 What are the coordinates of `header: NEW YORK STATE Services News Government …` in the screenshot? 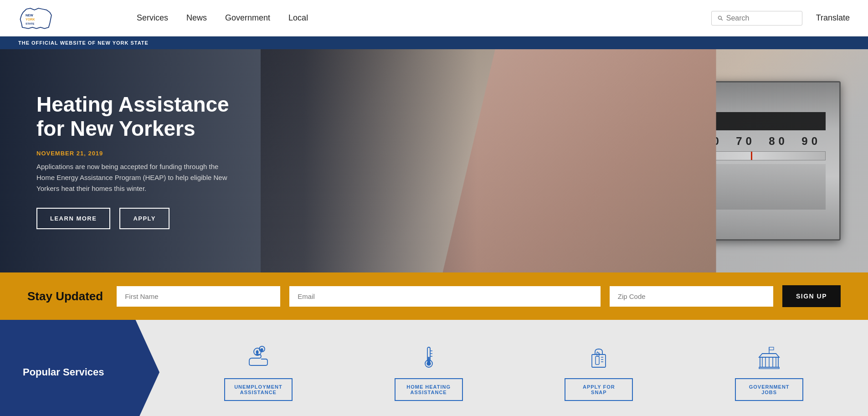 It's located at (434, 18).